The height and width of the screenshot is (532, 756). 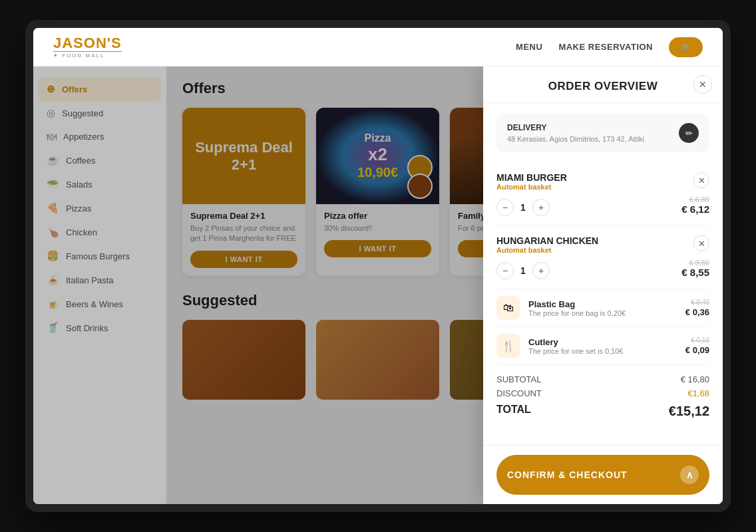 I want to click on miami-burger-name: MIAMI BURGER, so click(x=532, y=178).